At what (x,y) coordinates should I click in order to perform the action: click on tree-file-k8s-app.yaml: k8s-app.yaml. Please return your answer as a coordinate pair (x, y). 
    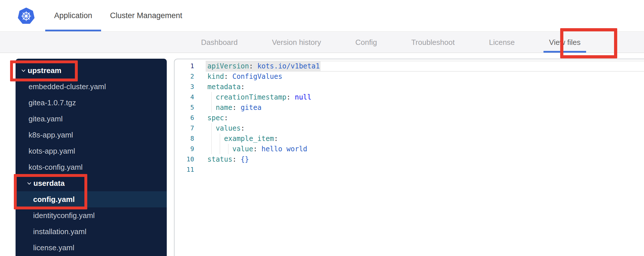
    Looking at the image, I should click on (91, 135).